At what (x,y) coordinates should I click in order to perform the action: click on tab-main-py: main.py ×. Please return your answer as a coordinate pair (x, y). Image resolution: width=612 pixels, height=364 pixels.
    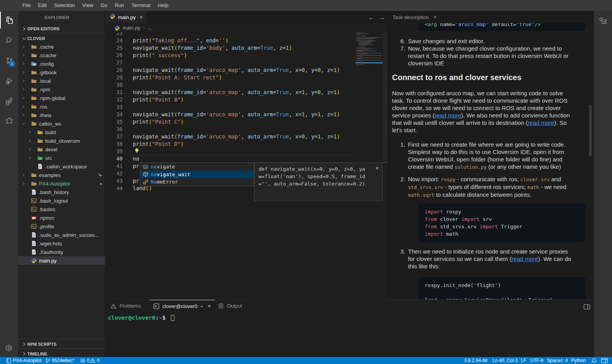
    Looking at the image, I should click on (126, 17).